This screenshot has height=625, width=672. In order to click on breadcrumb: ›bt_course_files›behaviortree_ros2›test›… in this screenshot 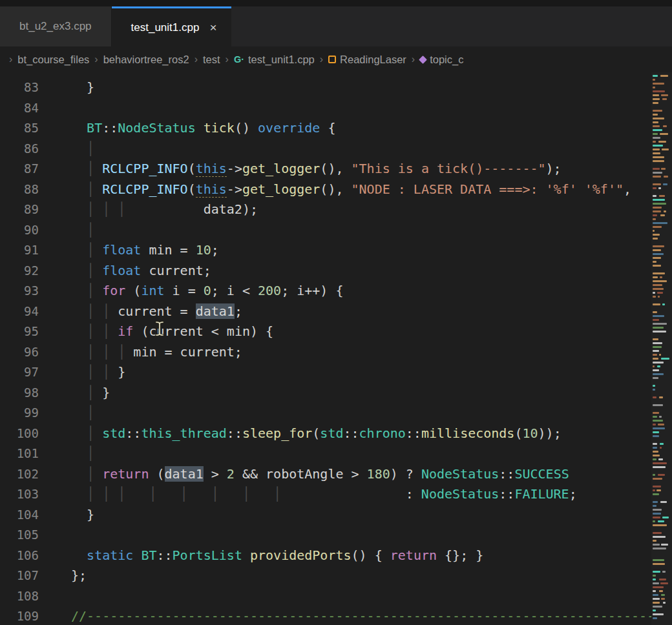, I will do `click(336, 59)`.